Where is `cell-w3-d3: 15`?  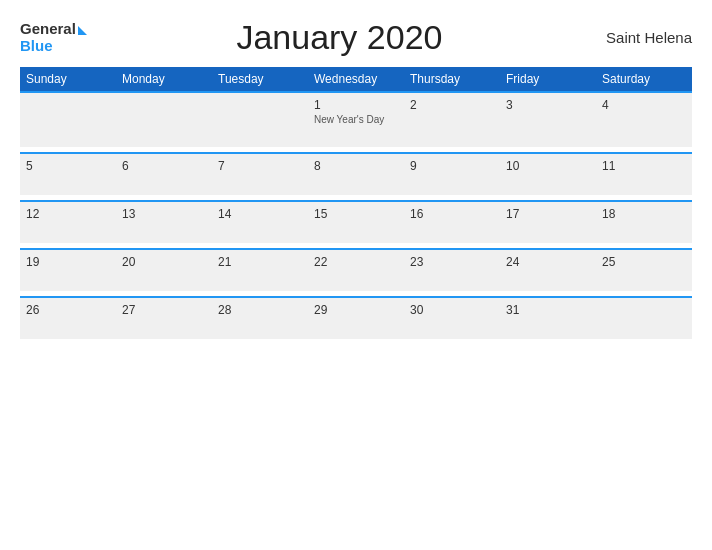
cell-w3-d3: 15 is located at coordinates (356, 222).